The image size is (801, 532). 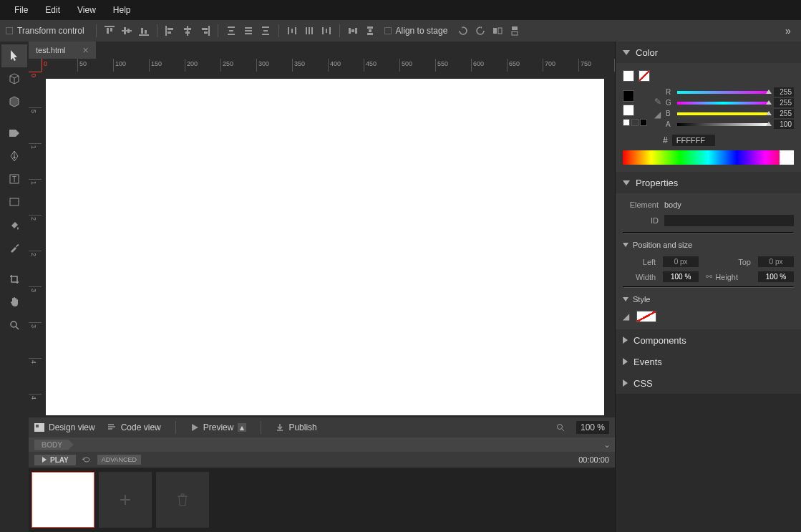 What do you see at coordinates (188, 31) in the screenshot?
I see `align-hcenter-icon` at bounding box center [188, 31].